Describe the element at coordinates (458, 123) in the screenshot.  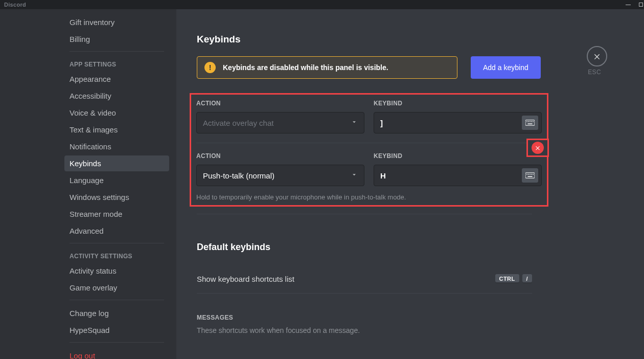
I see `keybind-input: ]` at that location.